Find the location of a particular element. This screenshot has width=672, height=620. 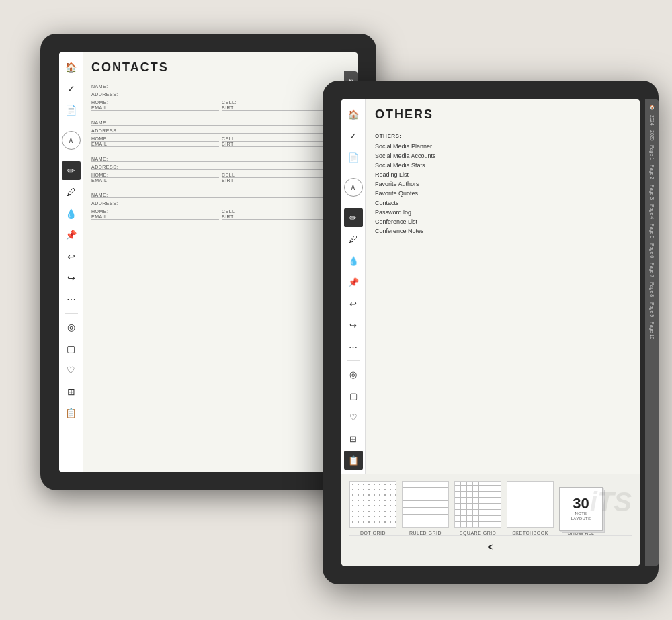

email-label-1: EMAIL: is located at coordinates (109, 107).